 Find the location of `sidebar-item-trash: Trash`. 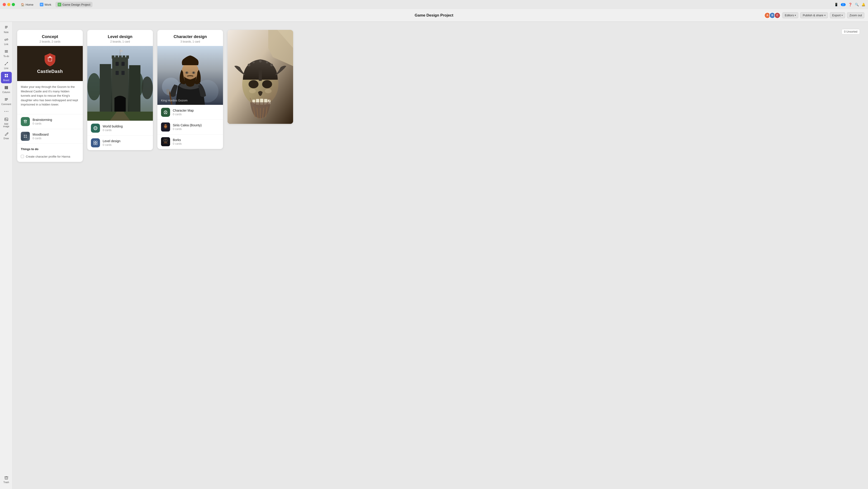

sidebar-item-trash: Trash is located at coordinates (6, 480).